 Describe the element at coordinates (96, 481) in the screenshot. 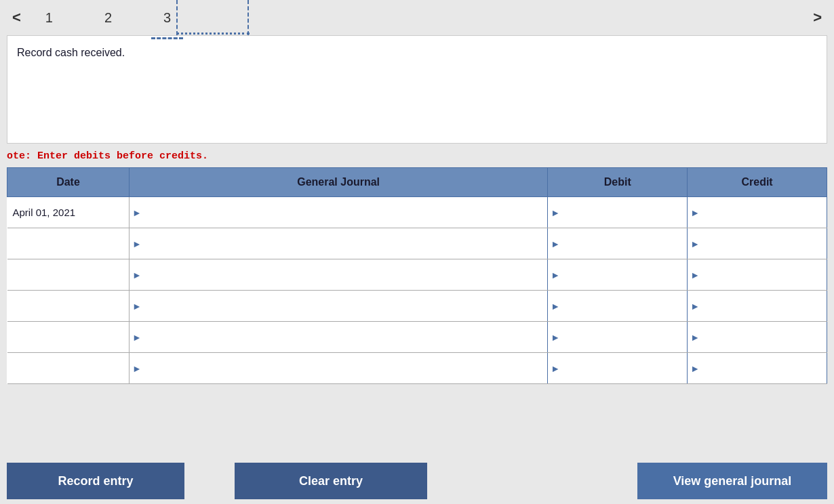

I see `record-entry-button: Record entry` at that location.